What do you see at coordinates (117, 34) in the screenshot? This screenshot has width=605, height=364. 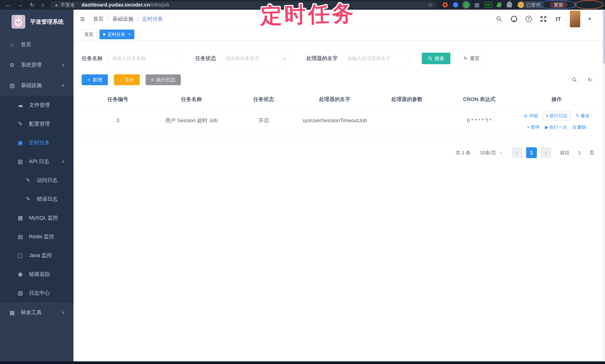 I see `tab-scheduled-jobs: 定时任务 ×` at bounding box center [117, 34].